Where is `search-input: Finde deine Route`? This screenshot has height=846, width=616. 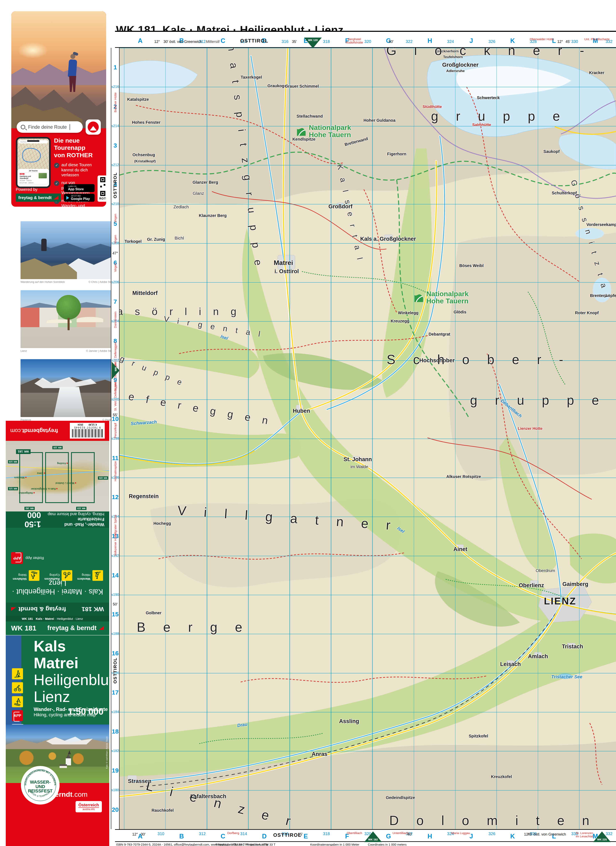 search-input: Finde deine Route is located at coordinates (50, 127).